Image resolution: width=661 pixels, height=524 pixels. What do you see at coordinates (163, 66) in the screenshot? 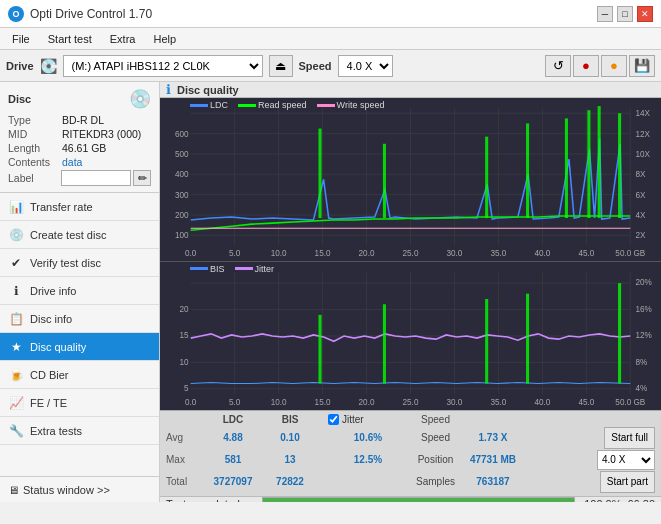
I see `drive-select: (M:) ATAPI iHBS112 2 CL0K` at bounding box center [163, 66].